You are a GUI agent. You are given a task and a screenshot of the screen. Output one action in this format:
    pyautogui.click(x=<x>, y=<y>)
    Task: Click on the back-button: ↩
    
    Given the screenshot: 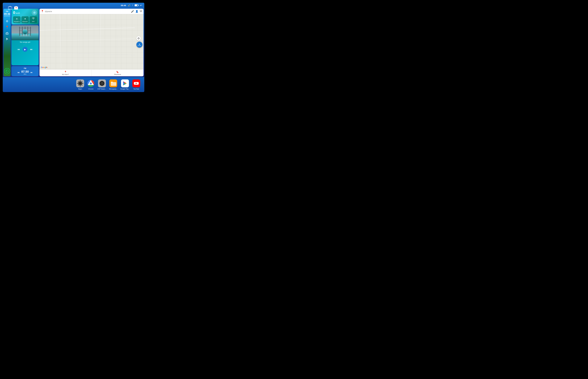 What is the action you would take?
    pyautogui.click(x=141, y=5)
    